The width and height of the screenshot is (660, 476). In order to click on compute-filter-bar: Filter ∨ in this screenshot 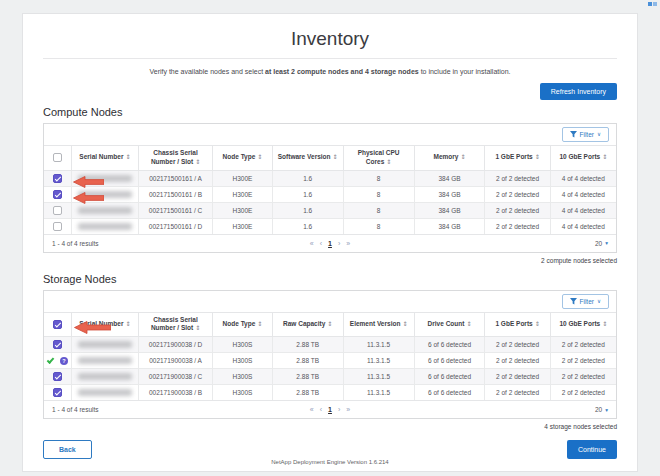, I will do `click(330, 135)`.